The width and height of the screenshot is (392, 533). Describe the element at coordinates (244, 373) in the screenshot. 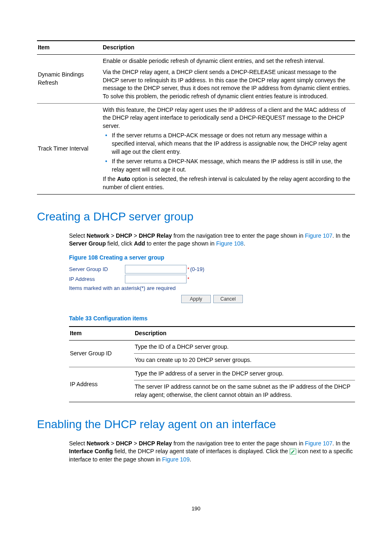

I see `cell-desc: Type the IP address of a server in the D…` at that location.